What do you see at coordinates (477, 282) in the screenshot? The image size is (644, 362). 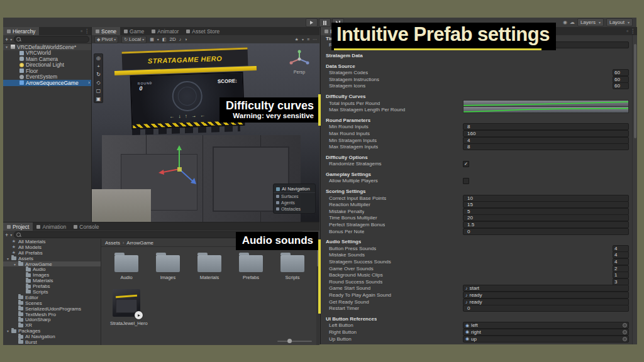 I see `inspector-row: Round Success Sounds 3` at bounding box center [477, 282].